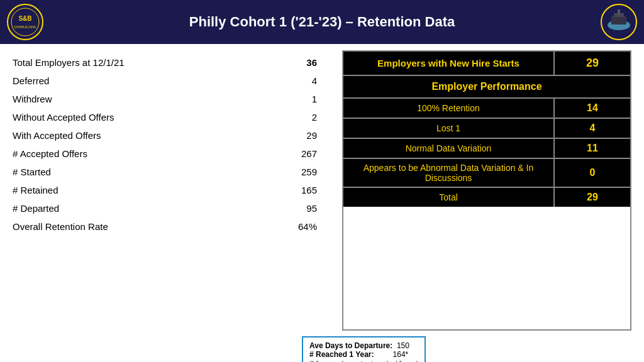 The width and height of the screenshot is (644, 362). I want to click on right-row-value: 4, so click(592, 128).